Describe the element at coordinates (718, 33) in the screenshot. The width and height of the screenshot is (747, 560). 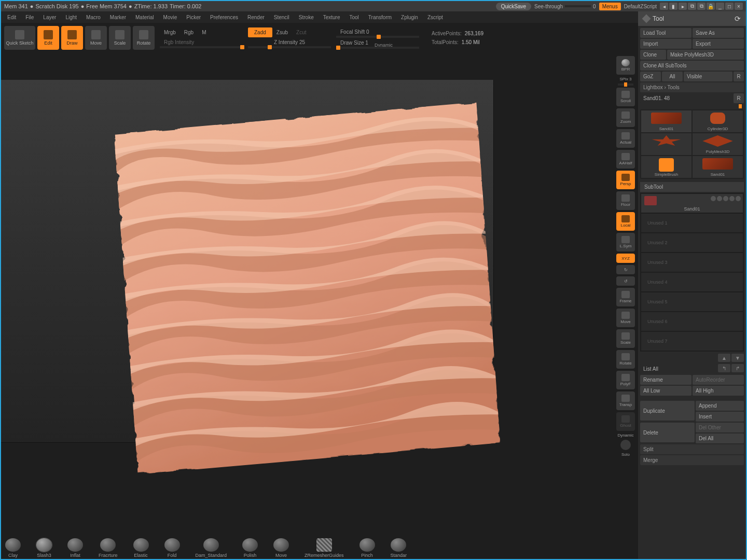
I see `save-as-button: Save As` at that location.